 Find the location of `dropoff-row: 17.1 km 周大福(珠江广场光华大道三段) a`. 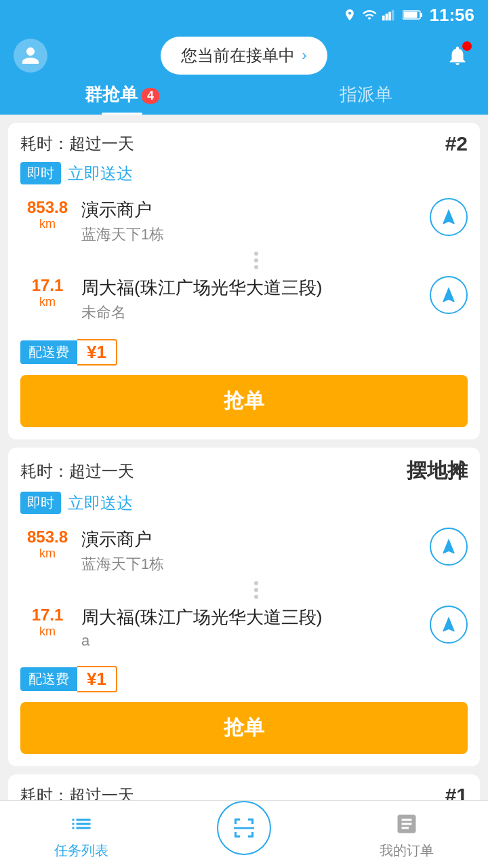

dropoff-row: 17.1 km 周大福(珠江广场光华大道三段) a is located at coordinates (244, 628).